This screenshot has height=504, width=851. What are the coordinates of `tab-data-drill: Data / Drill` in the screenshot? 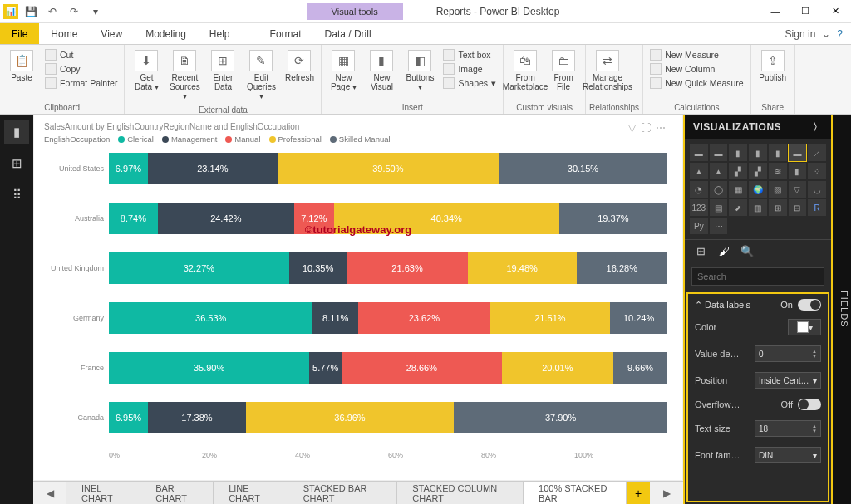 It's located at (348, 33).